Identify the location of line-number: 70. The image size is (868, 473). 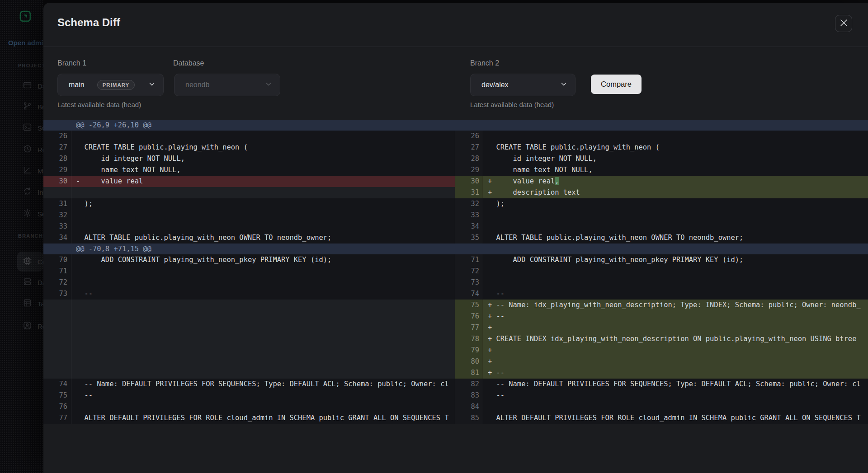
(57, 260).